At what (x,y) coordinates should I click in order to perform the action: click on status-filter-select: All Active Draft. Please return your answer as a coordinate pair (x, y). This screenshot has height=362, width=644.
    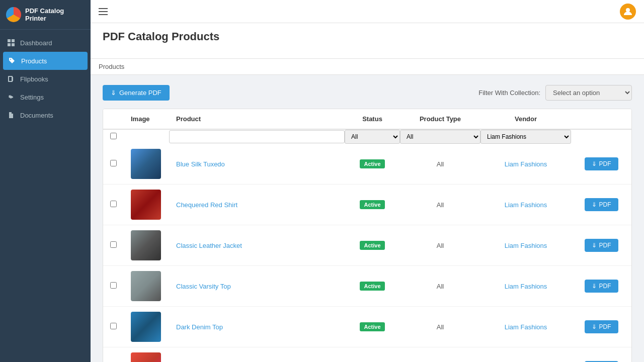
    Looking at the image, I should click on (372, 137).